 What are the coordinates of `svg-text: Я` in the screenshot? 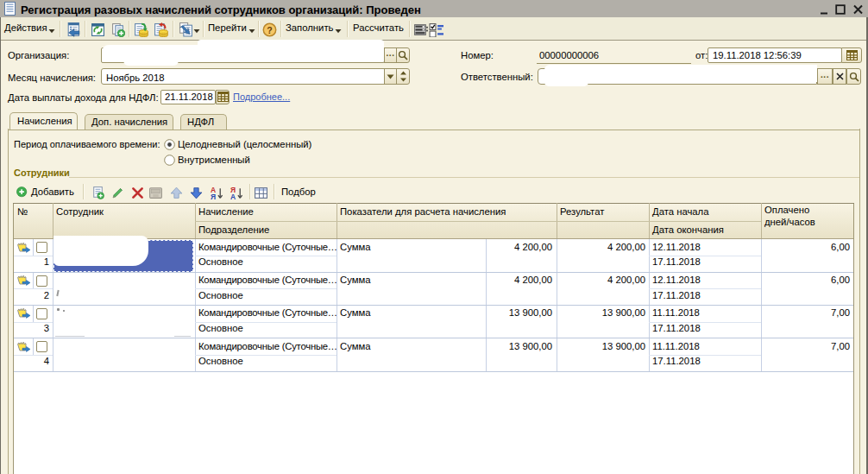 It's located at (213, 197).